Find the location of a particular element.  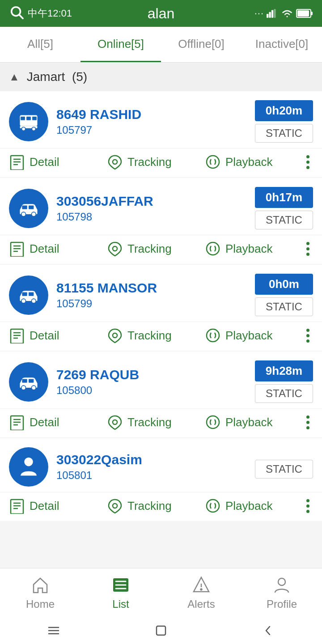

home-btn is located at coordinates (161, 631).